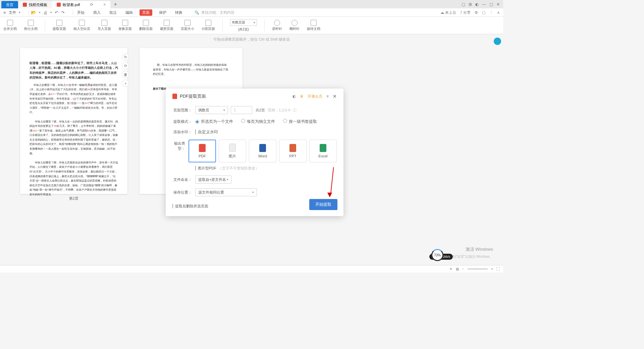  What do you see at coordinates (277, 26) in the screenshot?
I see `rotate-ccw-button: 逆时针` at bounding box center [277, 26].